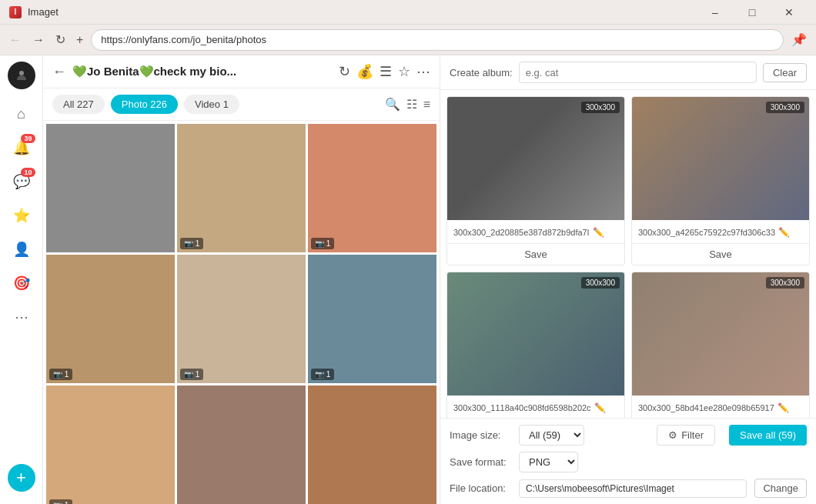 The width and height of the screenshot is (816, 504). Describe the element at coordinates (721, 181) in the screenshot. I see `gallery-card: 300x300 300x300_a4265c75922c97fd306c33 ✏…` at that location.